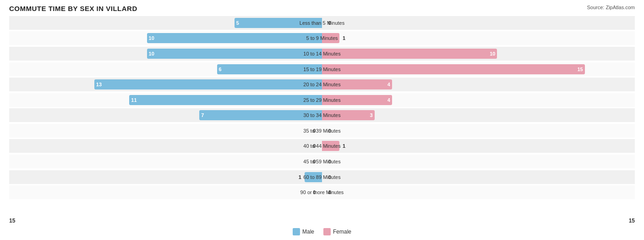 The image size is (644, 240). What do you see at coordinates (303, 232) in the screenshot?
I see `legend-male: Male` at bounding box center [303, 232].